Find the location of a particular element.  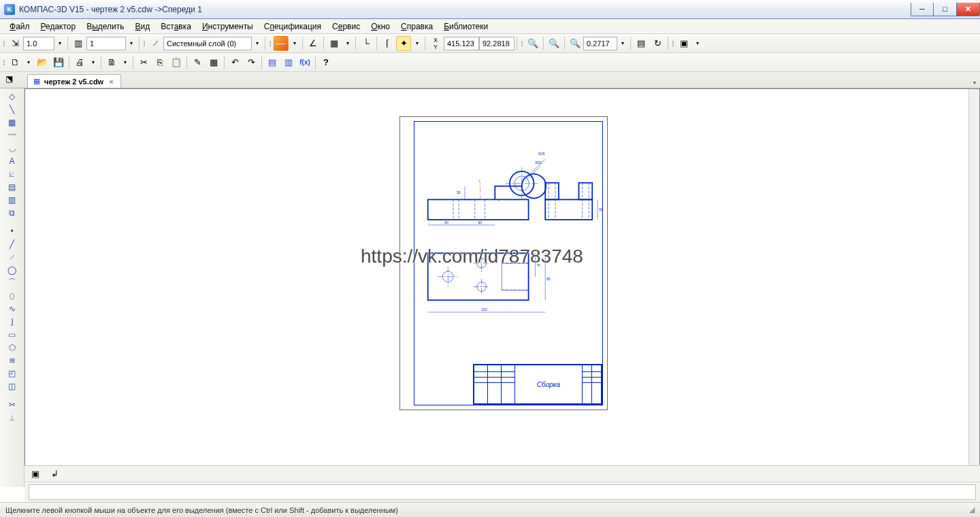

properties-icon: ▦ is located at coordinates (214, 63).